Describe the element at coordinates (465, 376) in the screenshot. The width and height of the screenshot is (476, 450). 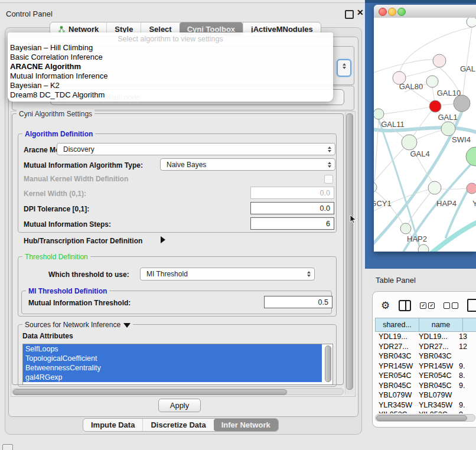
I see `table-cell: 8.` at that location.